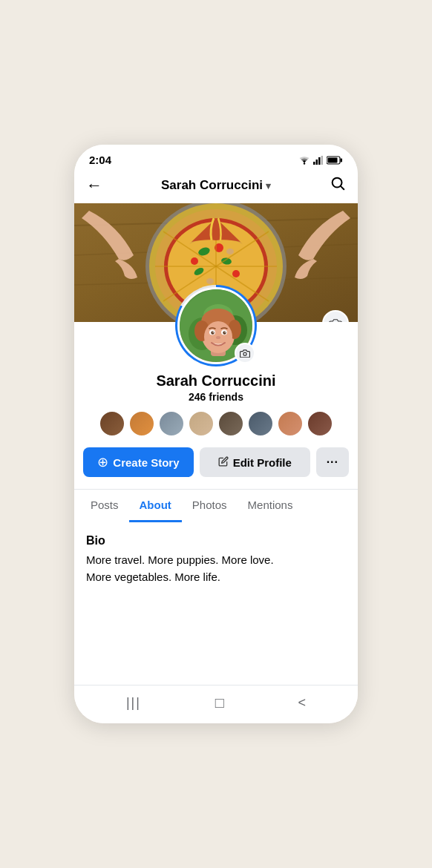 The height and width of the screenshot is (868, 432). I want to click on profile-name: Sarah Corruccini, so click(215, 381).